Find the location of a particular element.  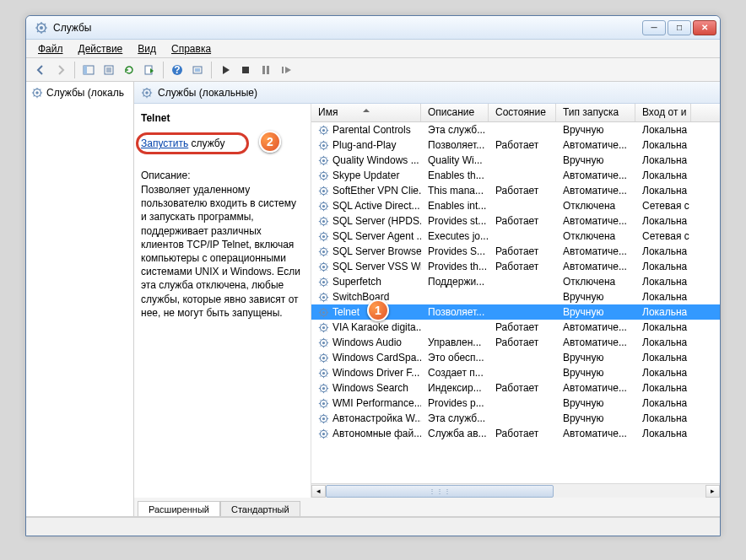

show-hide-tree-button is located at coordinates (89, 70).